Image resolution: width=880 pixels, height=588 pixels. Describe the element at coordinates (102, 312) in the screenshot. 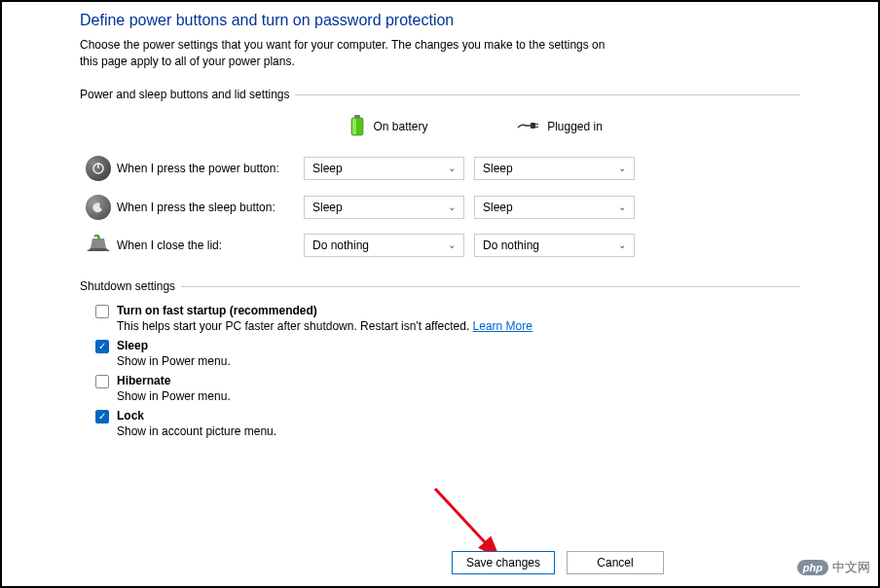

I see `fast-startup-checkbox` at that location.